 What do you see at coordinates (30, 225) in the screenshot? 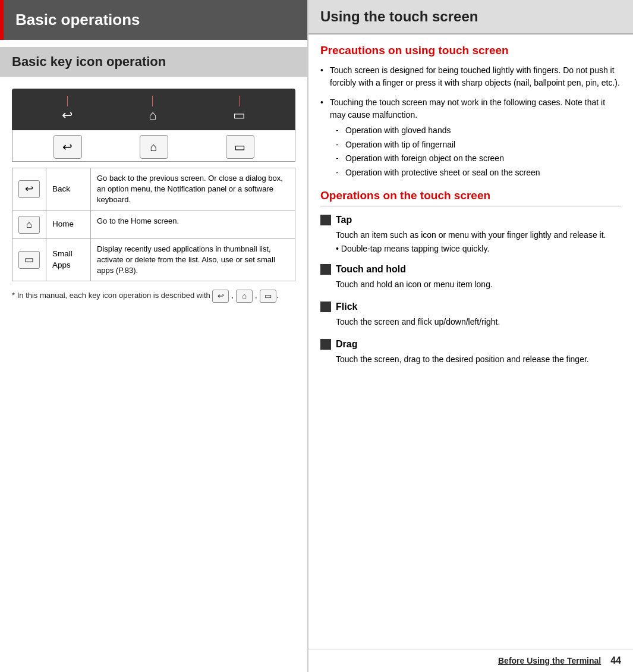
I see `home-icon-cell: ⌂` at bounding box center [30, 225].